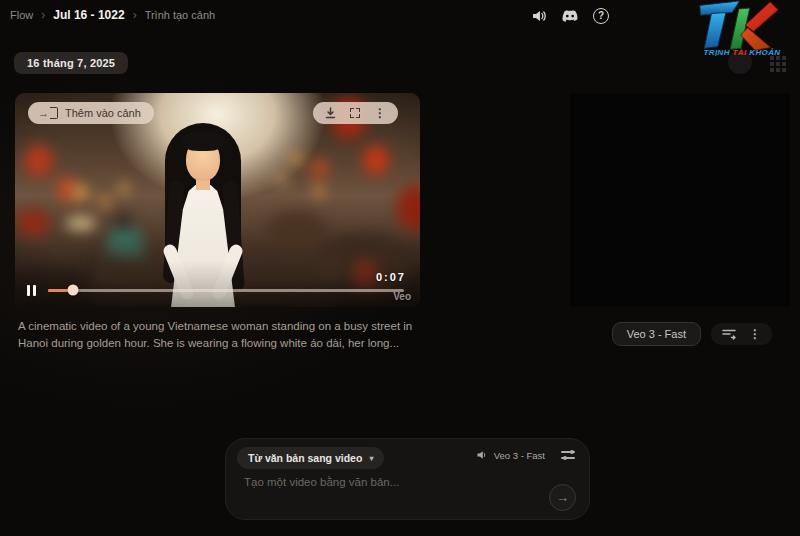  I want to click on top-bar: Flow › Jul 16 - 1022 › Trình tạo cảnh ?, so click(400, 16).